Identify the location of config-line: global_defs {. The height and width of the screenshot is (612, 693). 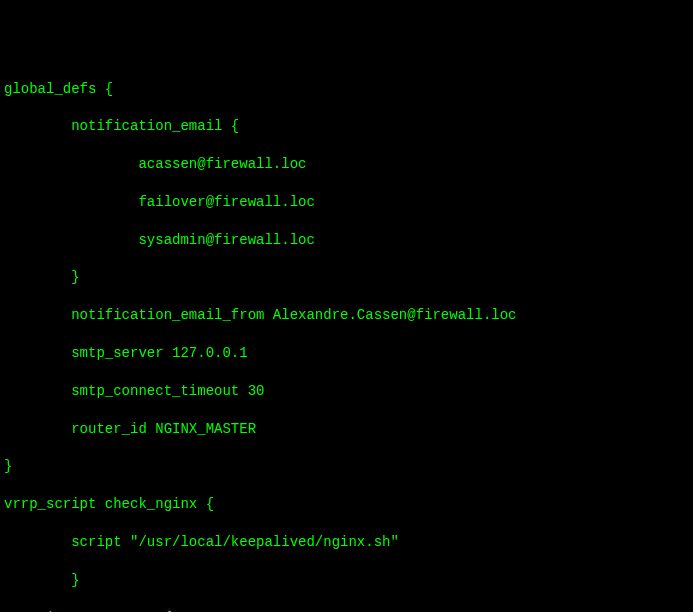
(346, 90).